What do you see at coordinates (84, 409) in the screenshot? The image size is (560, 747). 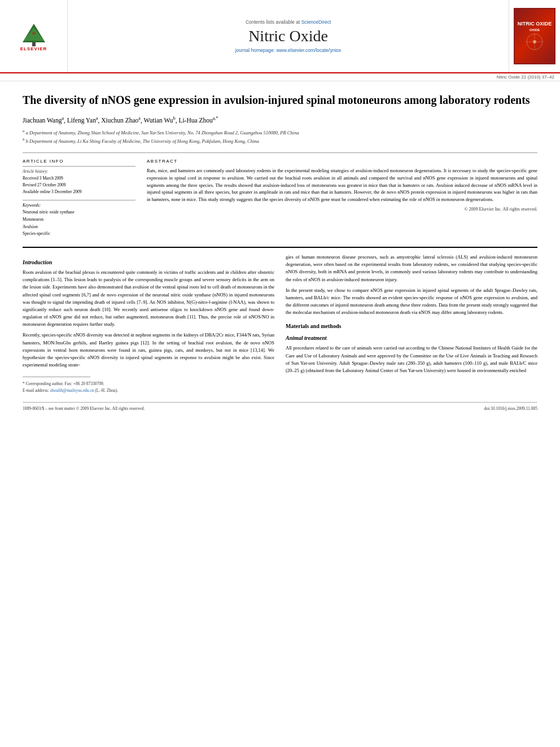 I see `issn-text: 1089-8603/$ – see front matter © 2009 El…` at bounding box center [84, 409].